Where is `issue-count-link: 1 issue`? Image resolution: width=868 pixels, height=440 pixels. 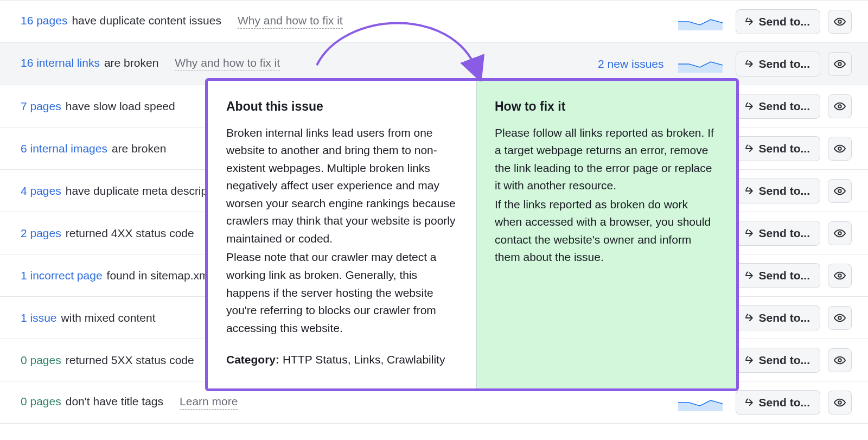
issue-count-link: 1 issue is located at coordinates (39, 318).